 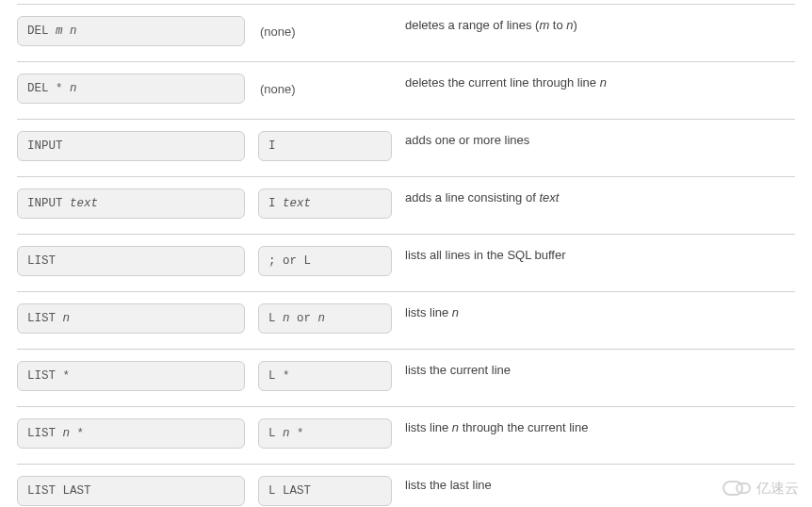 I want to click on table-row: LIST n *L n *lists line n through the cu…, so click(x=406, y=435).